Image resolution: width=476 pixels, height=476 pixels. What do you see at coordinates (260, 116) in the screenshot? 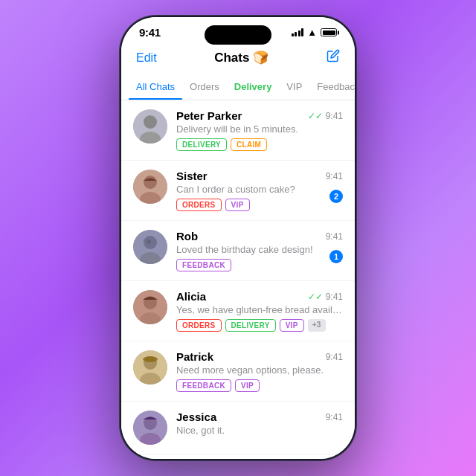
I see `chat-header-peter: Peter Parker ✓✓ 9:41` at bounding box center [260, 116].